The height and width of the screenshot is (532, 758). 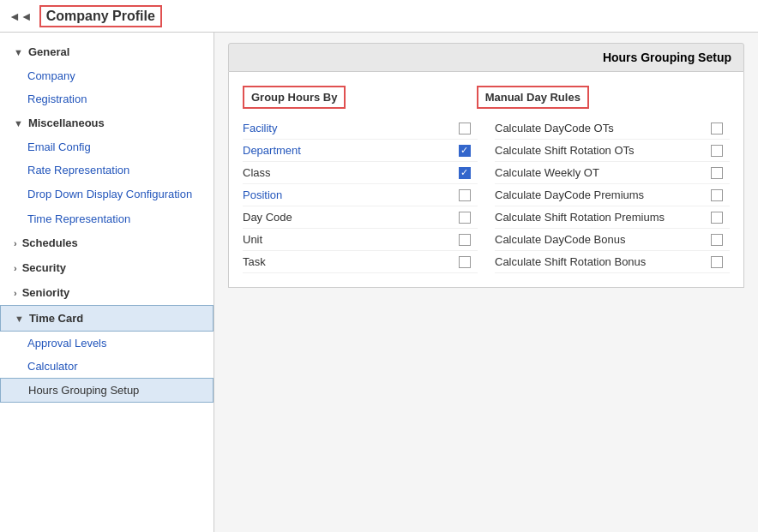 I want to click on checkbox-class-wrap, so click(x=465, y=173).